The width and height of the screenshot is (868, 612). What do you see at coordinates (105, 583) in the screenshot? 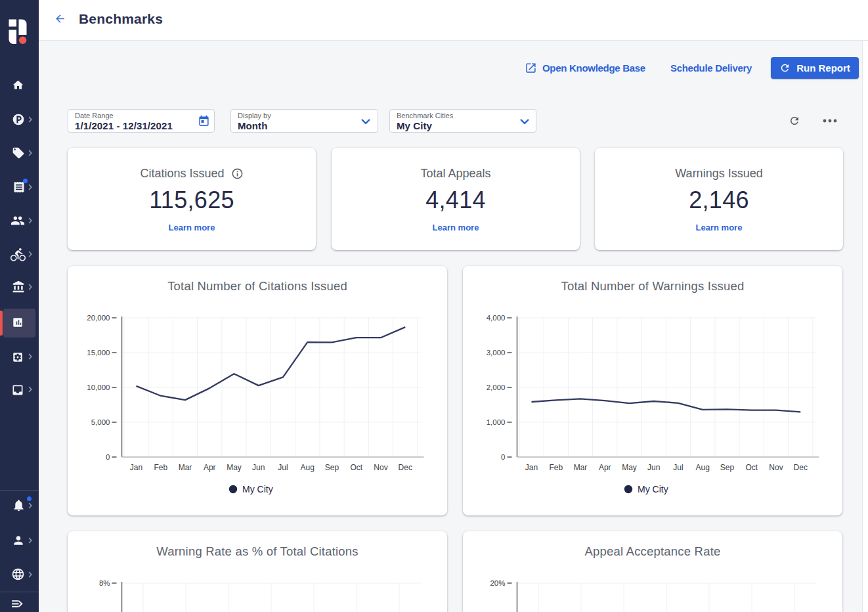
I see `svg-text: 8%` at bounding box center [105, 583].